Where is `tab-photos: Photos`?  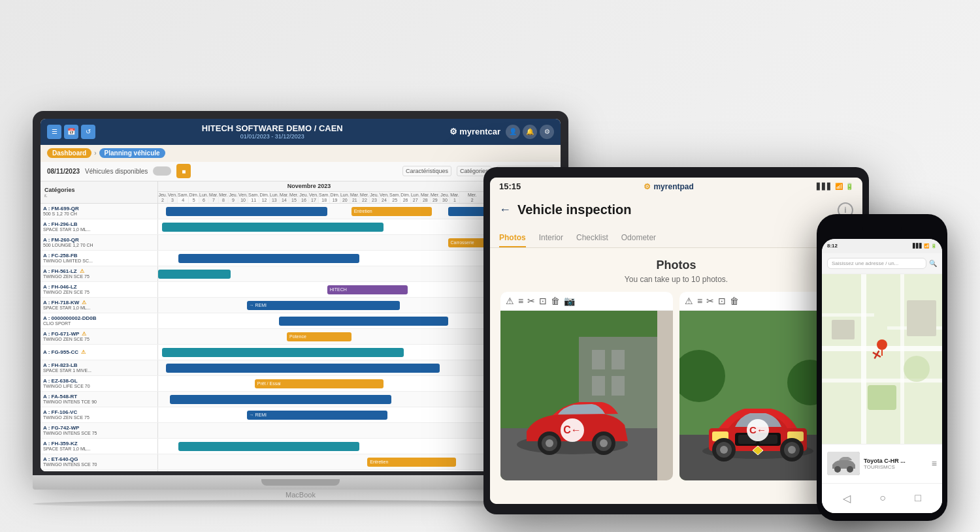
tab-photos: Photos is located at coordinates (512, 240).